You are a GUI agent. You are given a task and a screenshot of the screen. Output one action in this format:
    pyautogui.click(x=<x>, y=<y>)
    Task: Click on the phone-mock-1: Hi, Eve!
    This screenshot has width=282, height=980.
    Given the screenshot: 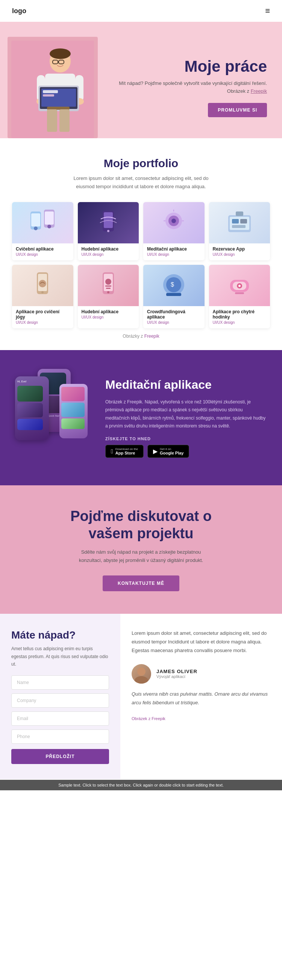 What is the action you would take?
    pyautogui.click(x=32, y=408)
    